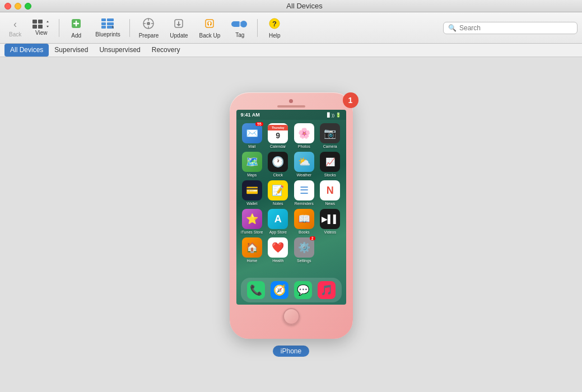  What do you see at coordinates (305, 165) in the screenshot?
I see `app-weather: ⛅ Weather` at bounding box center [305, 165].